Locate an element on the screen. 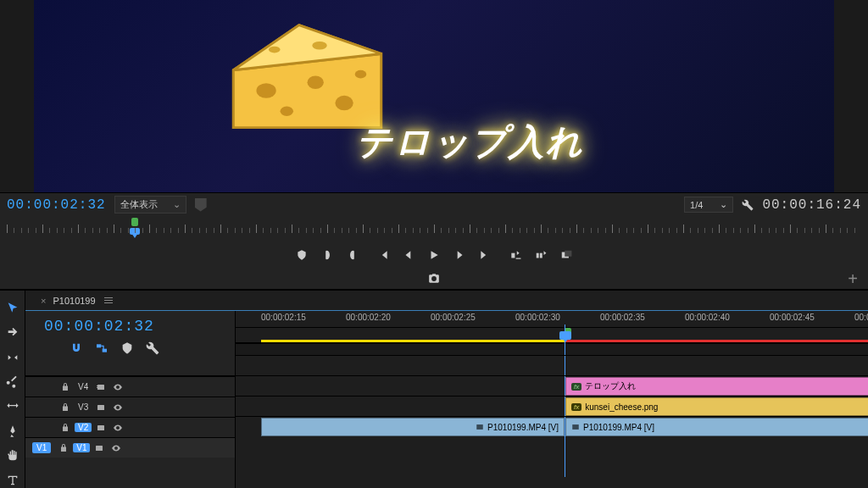  timeline-playhead-timecode: 00:00:02:32 is located at coordinates (131, 325).